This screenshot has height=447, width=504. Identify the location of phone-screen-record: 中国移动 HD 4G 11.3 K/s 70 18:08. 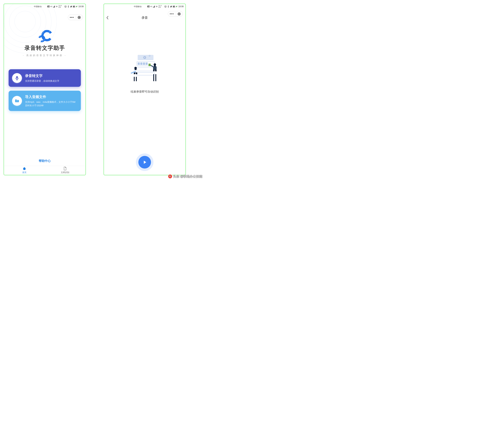
(145, 89).